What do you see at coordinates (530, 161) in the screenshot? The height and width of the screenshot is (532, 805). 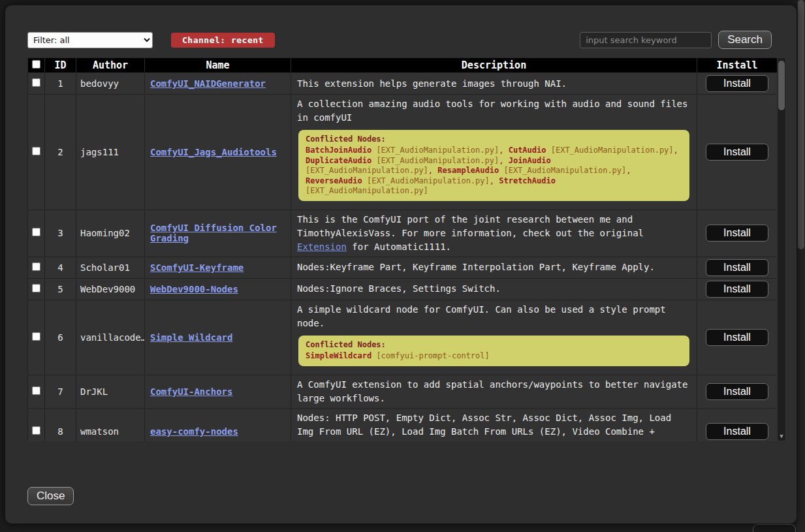 I see `conflict-node-name: JoinAudio` at bounding box center [530, 161].